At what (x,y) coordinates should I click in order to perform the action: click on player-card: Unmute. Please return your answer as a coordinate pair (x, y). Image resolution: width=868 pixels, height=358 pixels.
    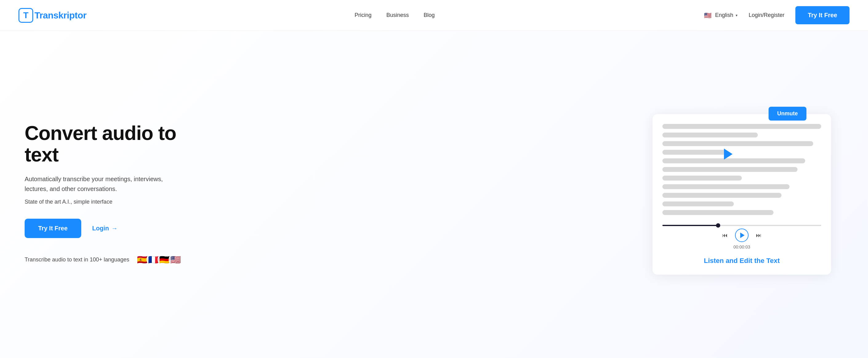
    Looking at the image, I should click on (742, 195).